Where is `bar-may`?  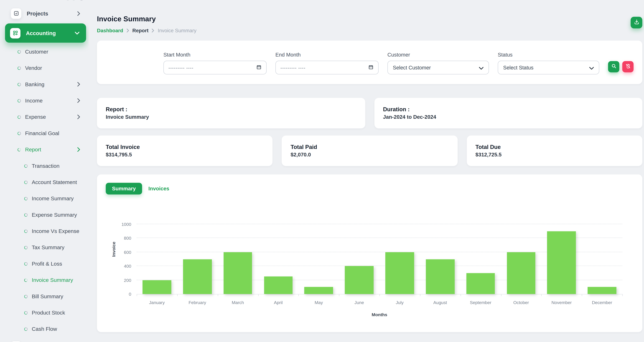
bar-may is located at coordinates (318, 290).